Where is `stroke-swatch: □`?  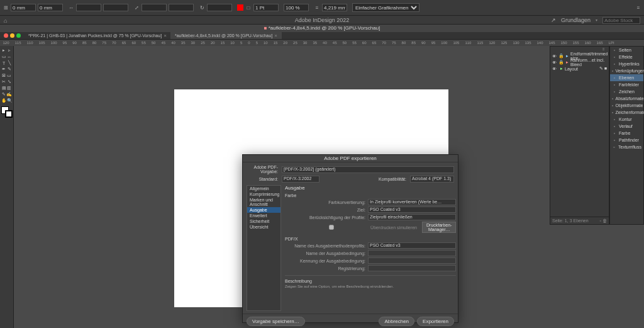 stroke-swatch: □ is located at coordinates (248, 8).